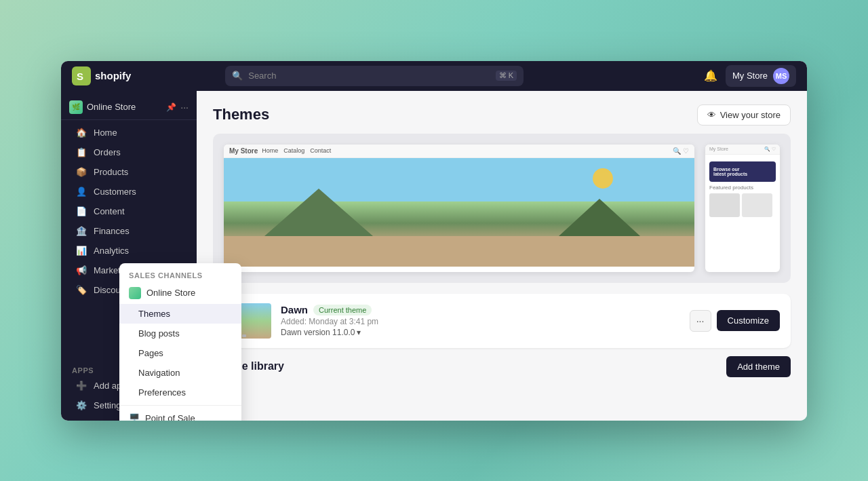 This screenshot has height=481, width=868. I want to click on dawn-actions: ··· Customize, so click(735, 321).